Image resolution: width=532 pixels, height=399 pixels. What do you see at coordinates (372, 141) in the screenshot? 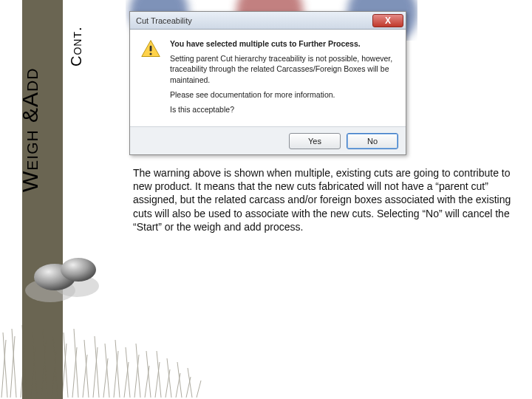
I see `no-button-label: No` at bounding box center [372, 141].